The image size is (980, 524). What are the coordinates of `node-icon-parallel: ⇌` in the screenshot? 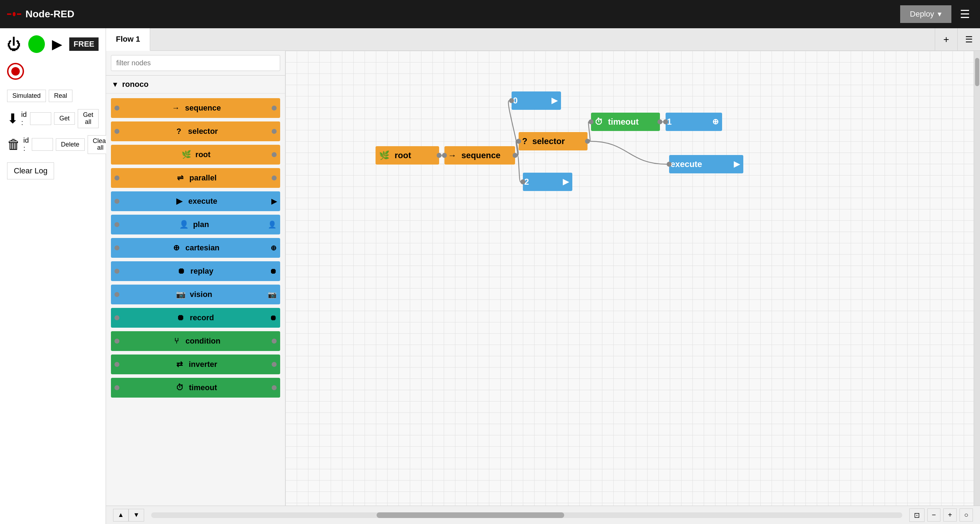 It's located at (180, 178).